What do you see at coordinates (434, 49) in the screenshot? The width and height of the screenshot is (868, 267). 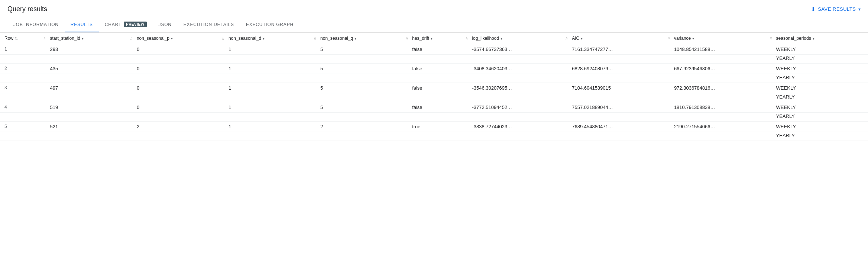 I see `table-row: 1293015false-3574.66737363…7161.33474727…` at bounding box center [434, 49].